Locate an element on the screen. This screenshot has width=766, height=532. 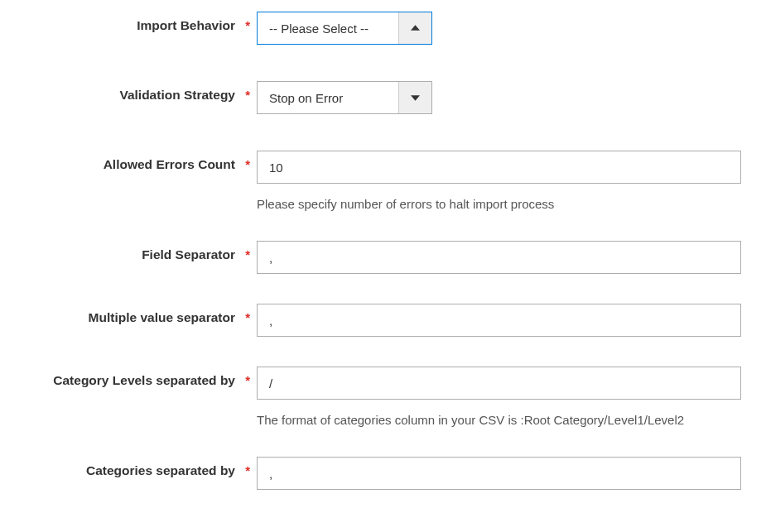
category-levels-label: Category Levels separated by is located at coordinates (144, 381).